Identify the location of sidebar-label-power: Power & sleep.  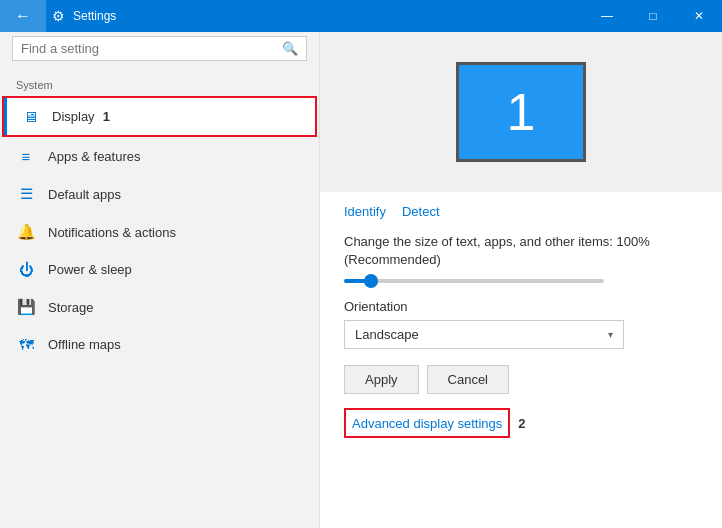
(90, 270).